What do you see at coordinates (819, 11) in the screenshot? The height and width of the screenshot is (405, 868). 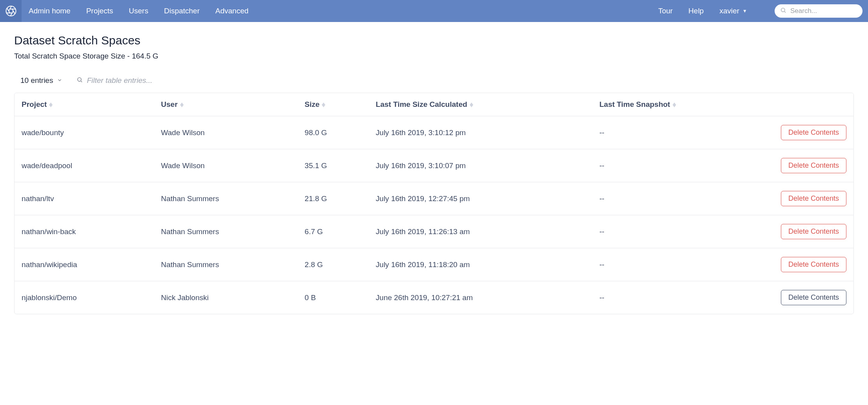 I see `search-input` at bounding box center [819, 11].